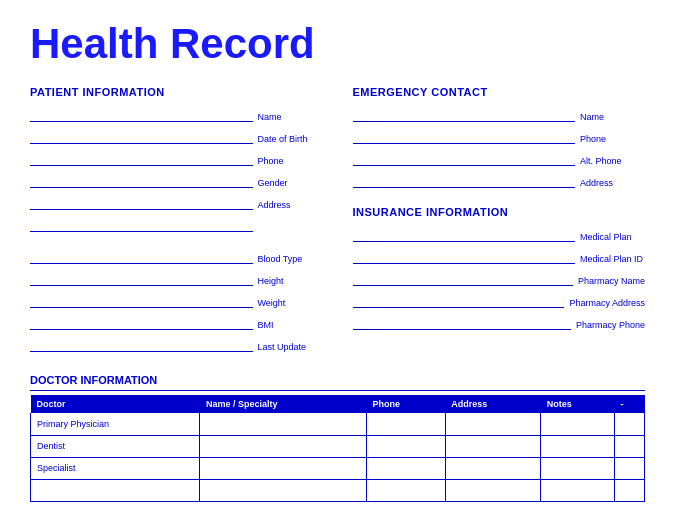 This screenshot has height=520, width=675. Describe the element at coordinates (500, 322) in the screenshot. I see `pharmacy-phone-row: Pharmacy Phone` at that location.